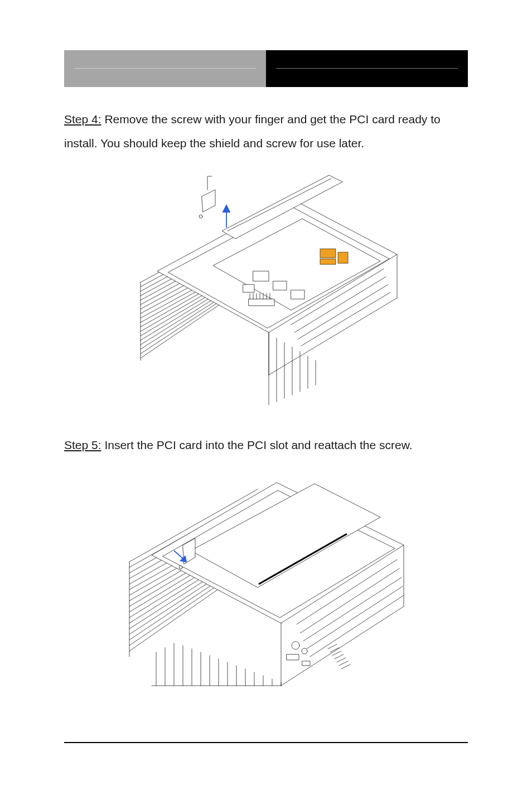 The width and height of the screenshot is (532, 800). I want to click on header-left-block, so click(165, 69).